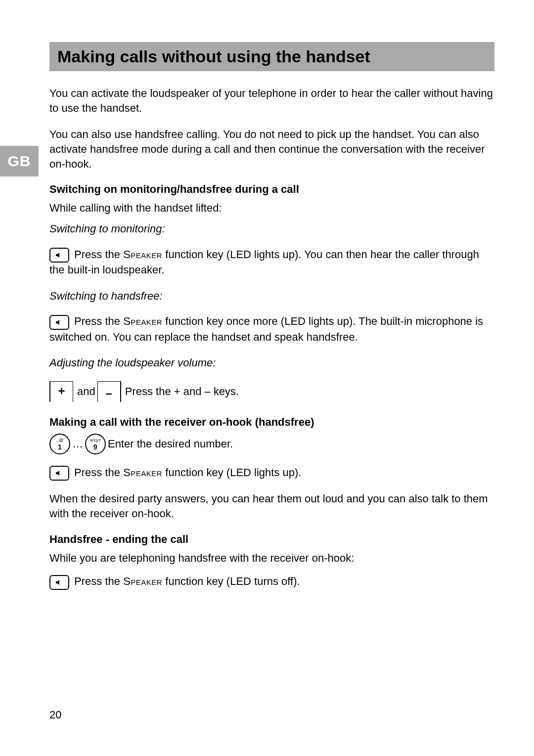  Describe the element at coordinates (97, 254) in the screenshot. I see `instr1-pre: Press the` at that location.